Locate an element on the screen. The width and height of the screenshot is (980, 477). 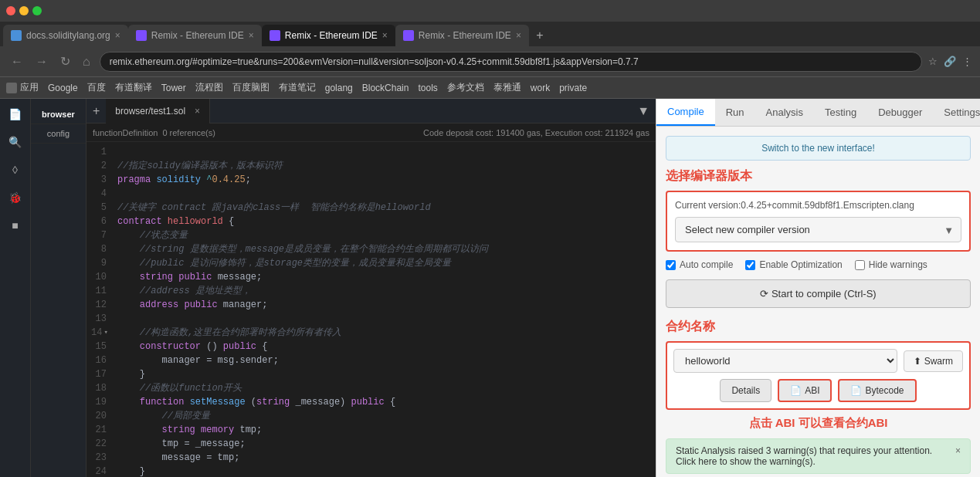
bookmark-refs: 参考文档 is located at coordinates (466, 88).